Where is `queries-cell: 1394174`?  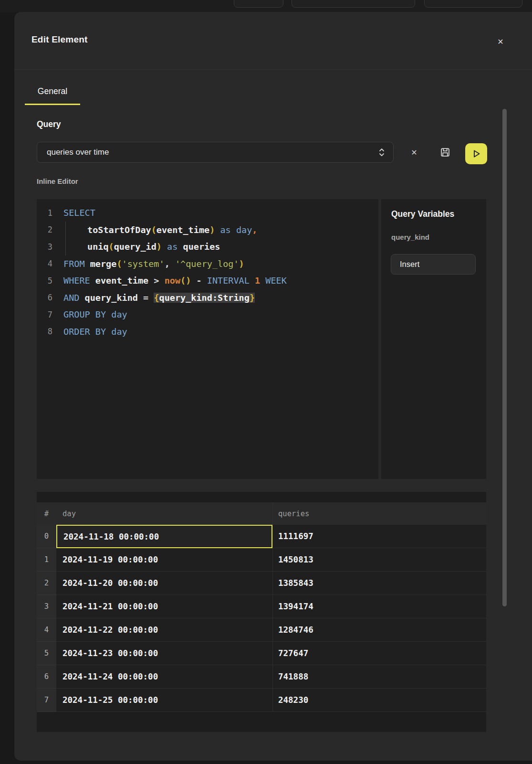
queries-cell: 1394174 is located at coordinates (379, 606).